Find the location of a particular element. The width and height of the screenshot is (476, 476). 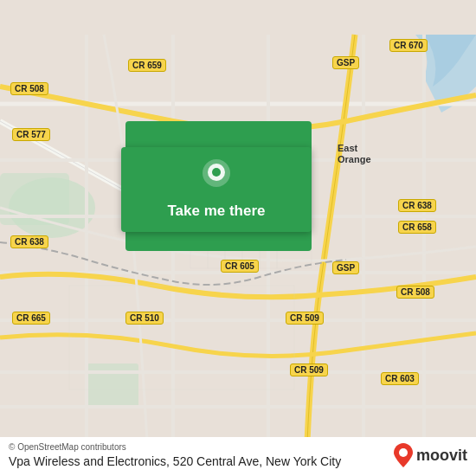

road-label-cr659: CR 659 is located at coordinates (147, 66).